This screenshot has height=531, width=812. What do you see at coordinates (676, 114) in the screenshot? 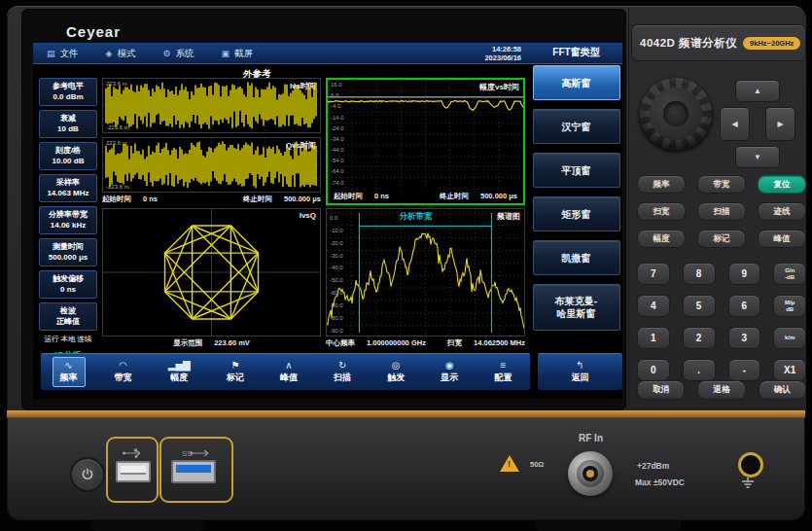
I see `rotary-knob` at bounding box center [676, 114].